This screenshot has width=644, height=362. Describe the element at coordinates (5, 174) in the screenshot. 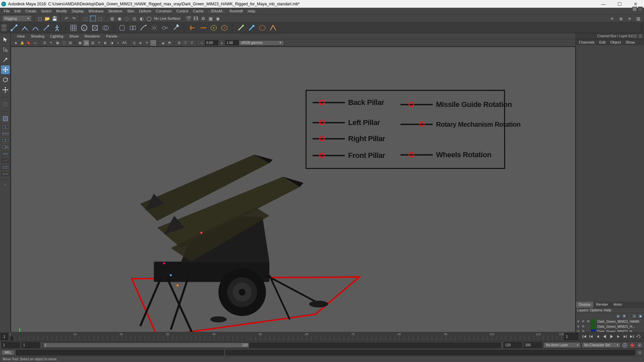

I see `layout-hyper` at that location.